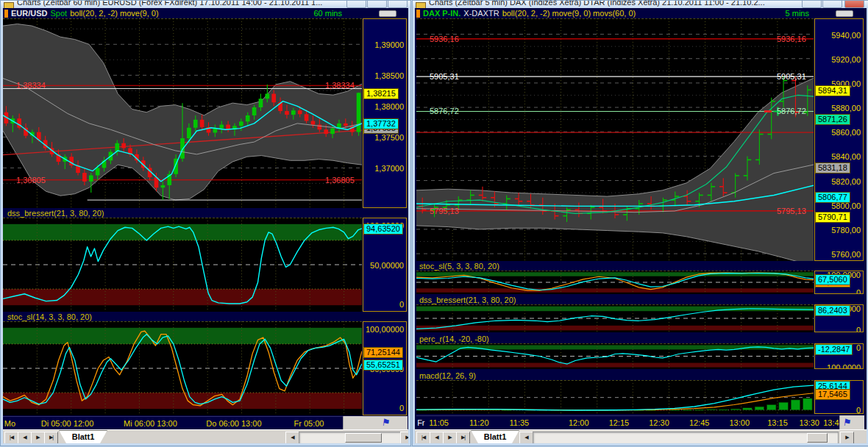 The height and width of the screenshot is (447, 868). I want to click on dss-bressert-axis: 100,0000086,2403, so click(839, 318).